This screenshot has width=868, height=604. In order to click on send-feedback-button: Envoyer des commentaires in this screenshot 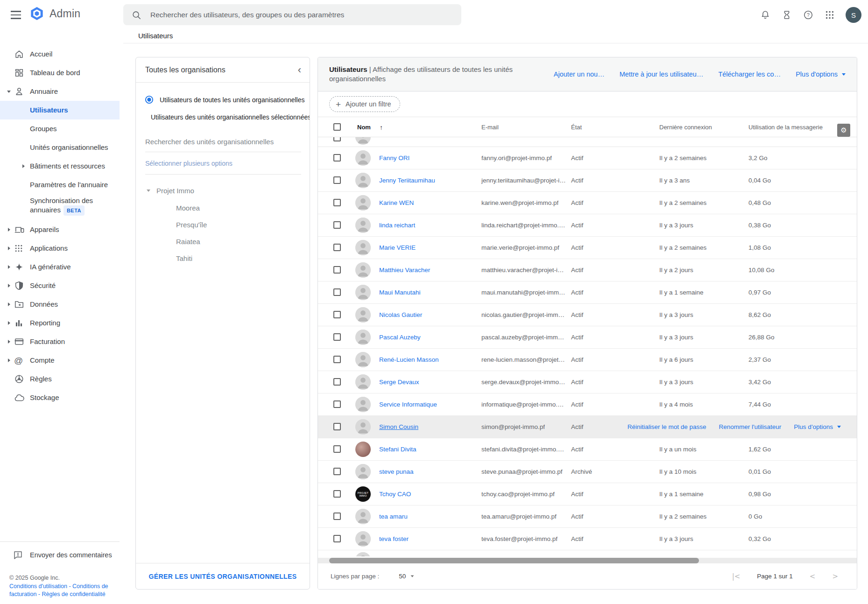, I will do `click(60, 551)`.